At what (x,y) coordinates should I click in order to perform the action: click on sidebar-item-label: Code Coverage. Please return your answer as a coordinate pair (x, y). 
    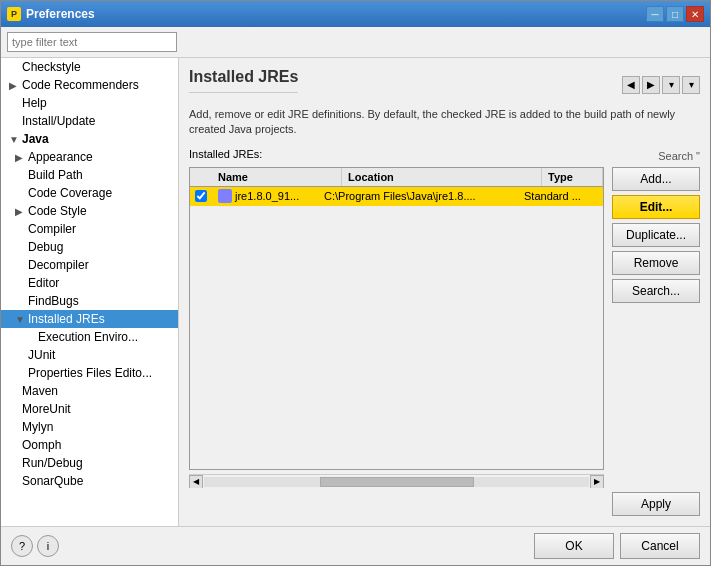
    Looking at the image, I should click on (70, 193).